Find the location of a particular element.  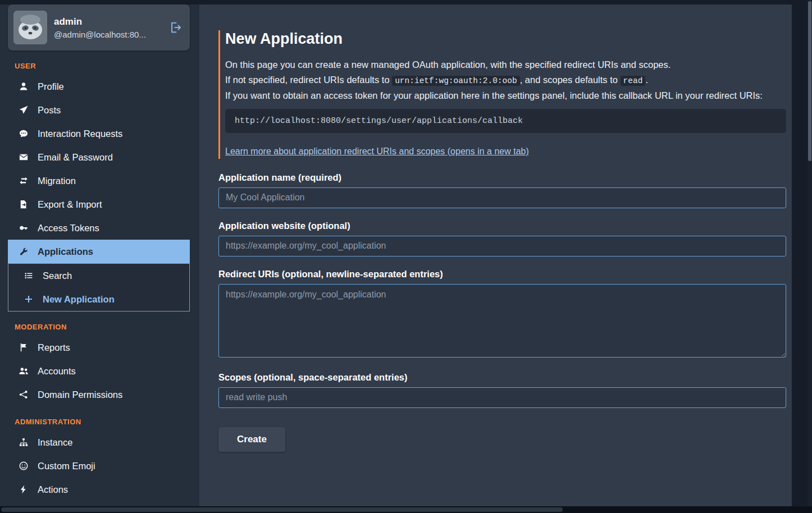

read-code: read is located at coordinates (633, 81).